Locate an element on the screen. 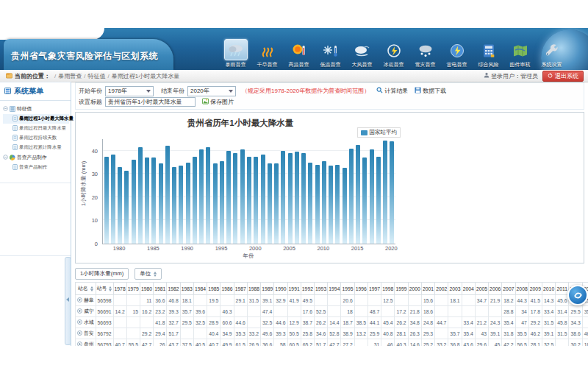 This screenshot has height=368, width=588. metric-filter: 1小时降水量(mm) is located at coordinates (101, 274).